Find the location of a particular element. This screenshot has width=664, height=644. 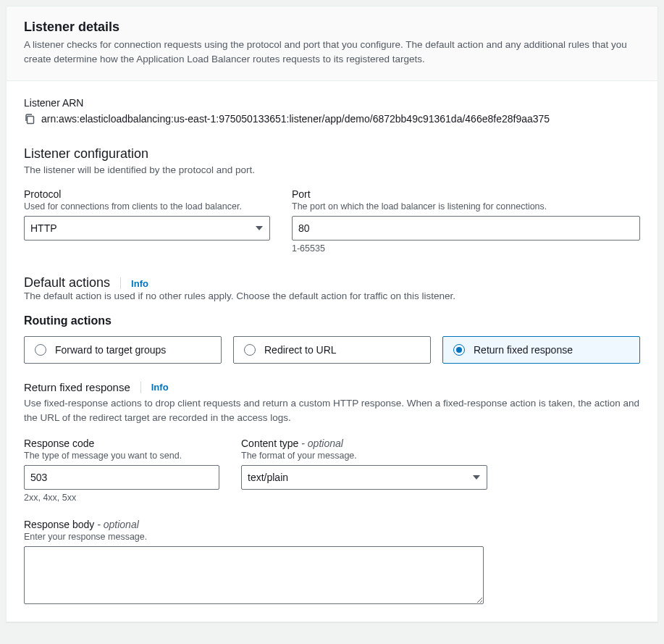

response-body-textarea is located at coordinates (253, 575).